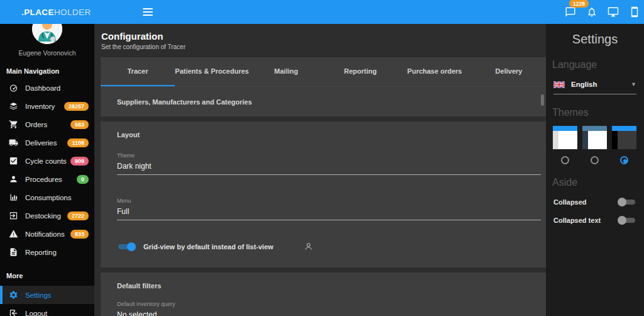 This screenshot has width=644, height=316. Describe the element at coordinates (595, 212) in the screenshot. I see `aside-toggles: CollapsedCollapsed text` at that location.